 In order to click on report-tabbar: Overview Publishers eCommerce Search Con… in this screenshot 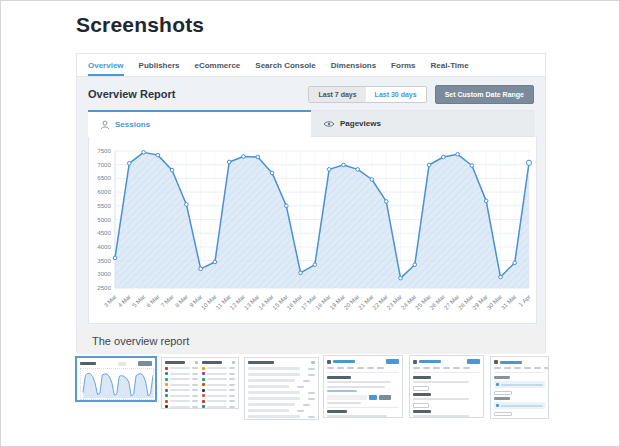, I will do `click(311, 66)`.